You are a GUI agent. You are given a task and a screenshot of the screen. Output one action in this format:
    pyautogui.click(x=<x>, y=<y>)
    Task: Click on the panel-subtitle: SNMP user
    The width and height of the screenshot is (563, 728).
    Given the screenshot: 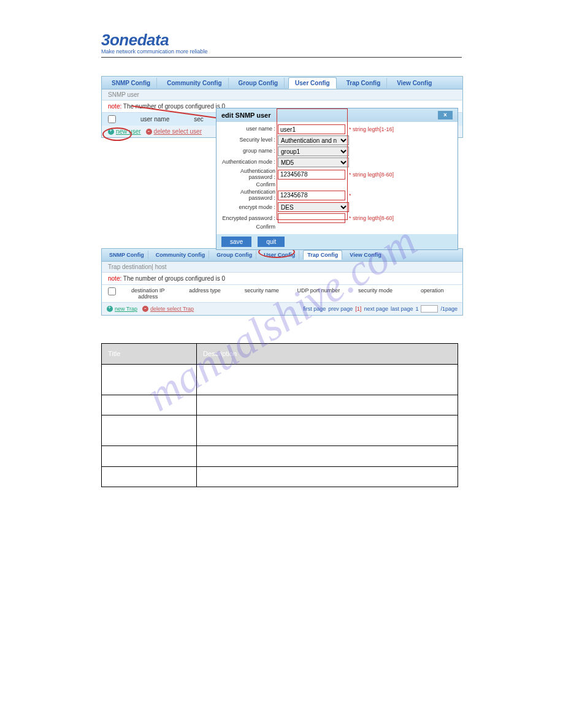 What is the action you would take?
    pyautogui.click(x=282, y=95)
    